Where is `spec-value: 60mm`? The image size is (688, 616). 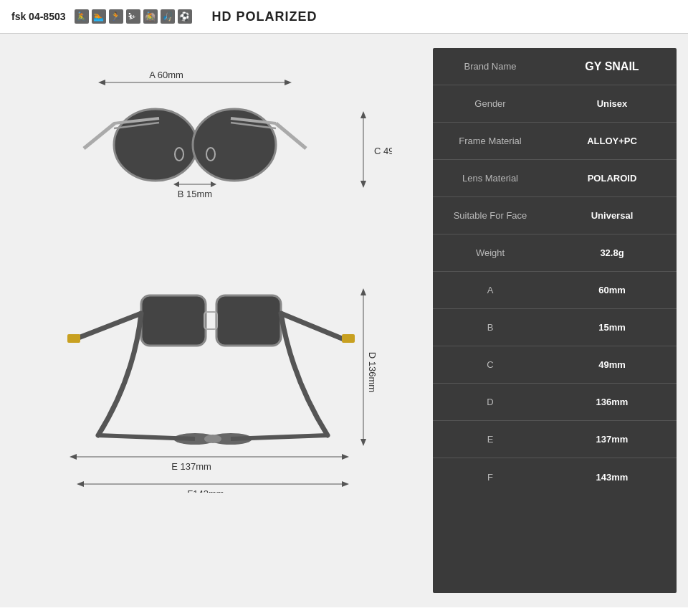
spec-value: 60mm is located at coordinates (612, 290).